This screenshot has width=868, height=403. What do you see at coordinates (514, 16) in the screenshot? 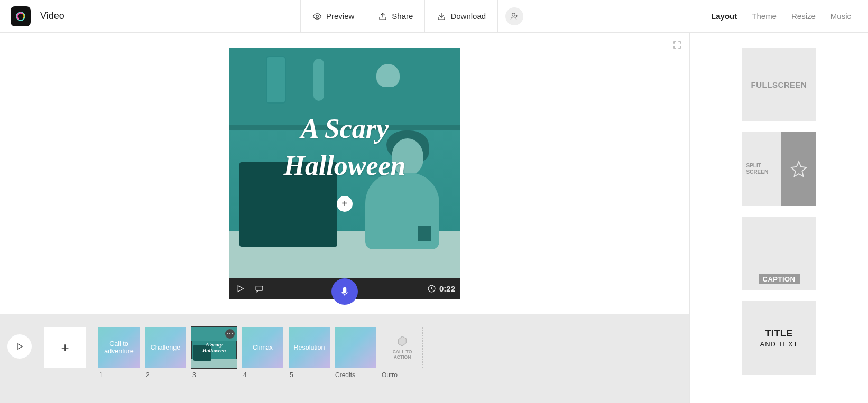
I see `invite-user-icon` at bounding box center [514, 16].